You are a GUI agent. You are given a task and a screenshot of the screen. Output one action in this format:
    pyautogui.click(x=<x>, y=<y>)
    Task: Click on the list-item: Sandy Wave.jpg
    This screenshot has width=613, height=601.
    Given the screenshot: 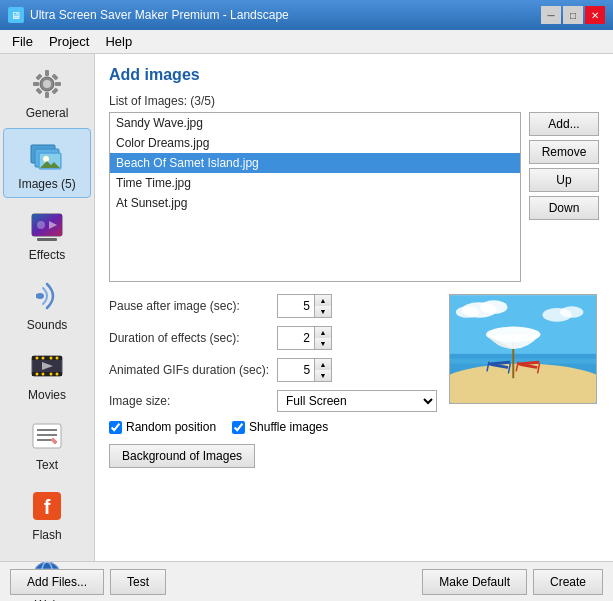 What is the action you would take?
    pyautogui.click(x=315, y=123)
    